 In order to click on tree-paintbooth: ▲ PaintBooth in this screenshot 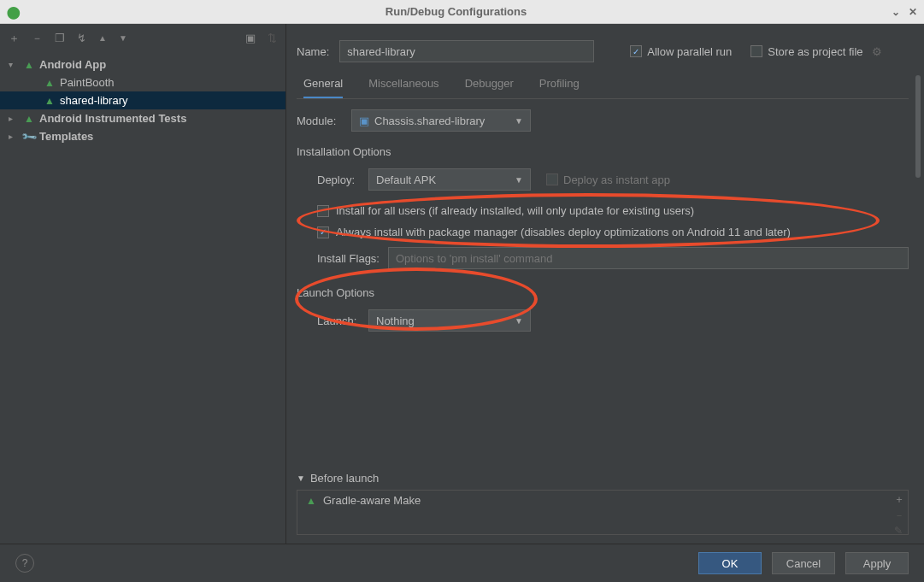, I will do `click(143, 82)`.